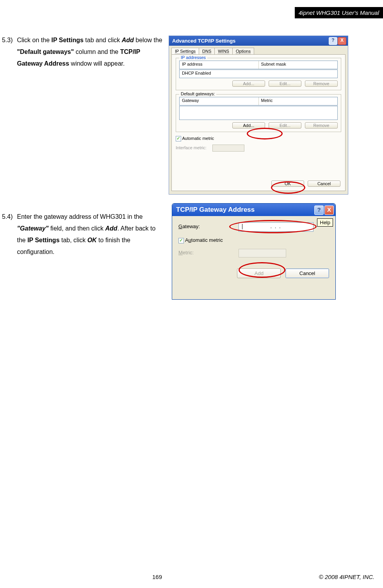  I want to click on tab-ip-settings: IP Settings, so click(185, 51).